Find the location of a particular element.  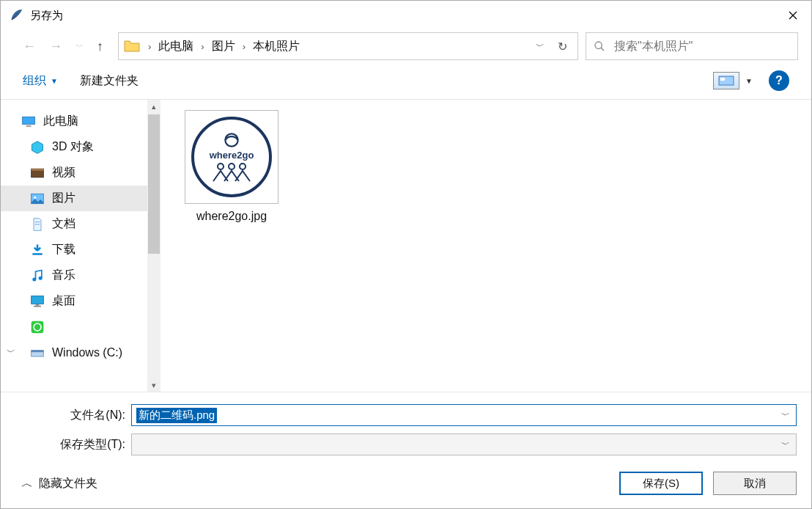

view-mode-dropdown: ▼ is located at coordinates (749, 81).